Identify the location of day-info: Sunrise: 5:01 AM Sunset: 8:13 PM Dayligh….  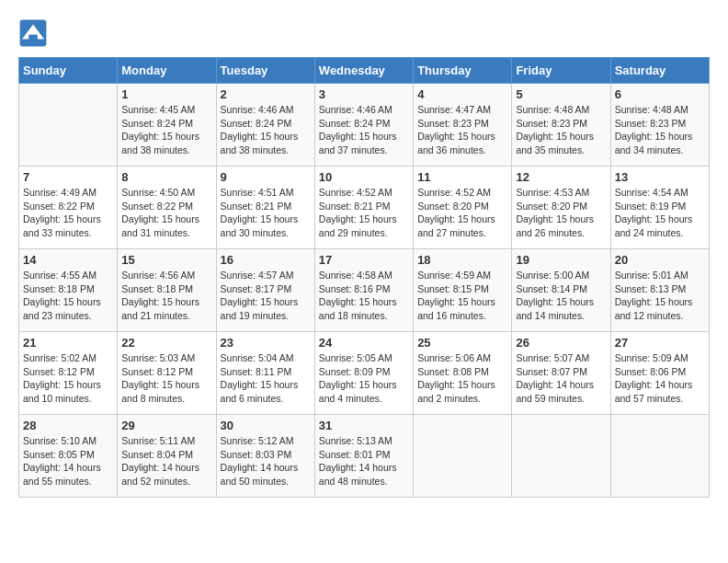
(660, 296).